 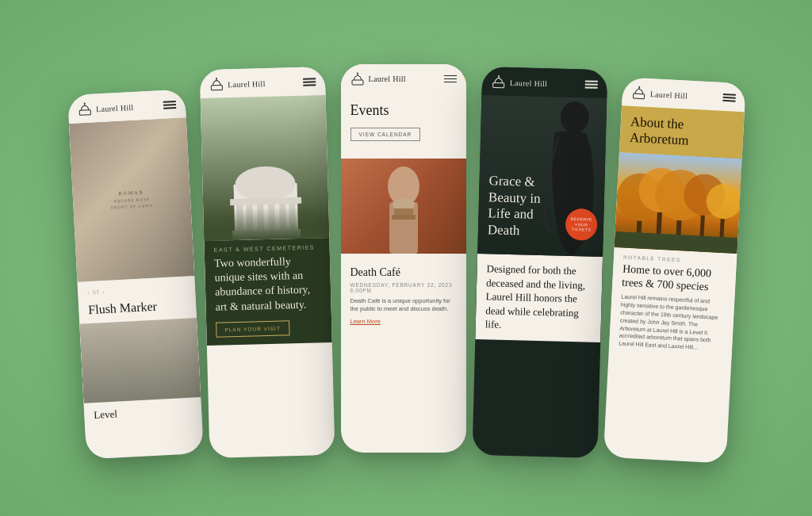 What do you see at coordinates (404, 125) in the screenshot?
I see `events-section: Events View Calendar` at bounding box center [404, 125].